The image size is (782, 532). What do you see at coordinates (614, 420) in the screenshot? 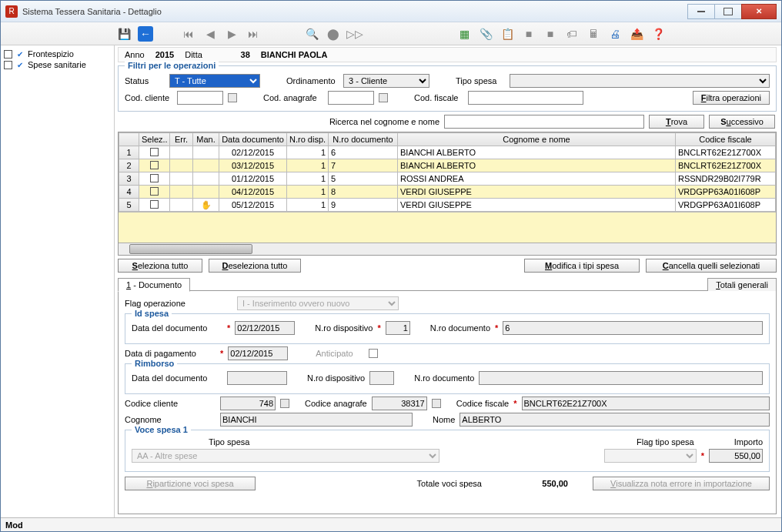
I see `nome-input` at bounding box center [614, 420].